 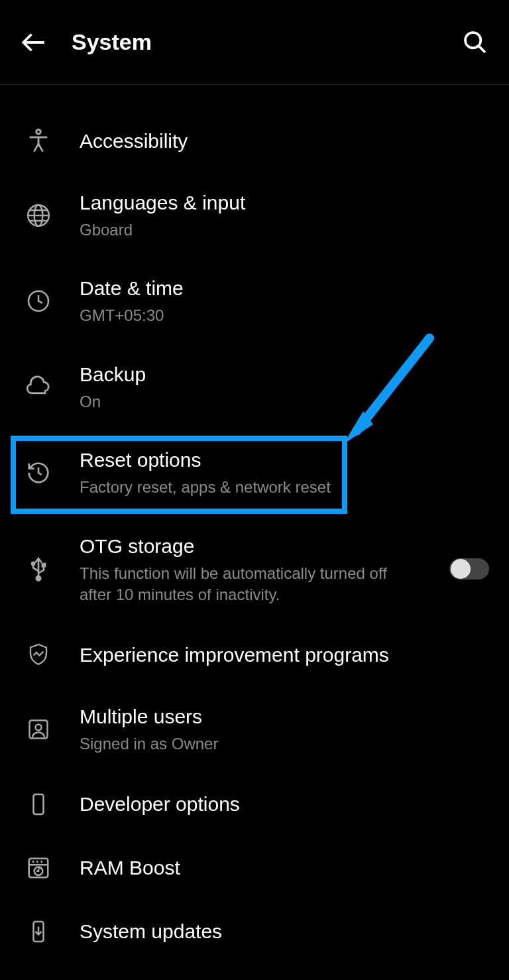 What do you see at coordinates (254, 654) in the screenshot?
I see `item-experience-improvement: Experience improvement programs` at bounding box center [254, 654].